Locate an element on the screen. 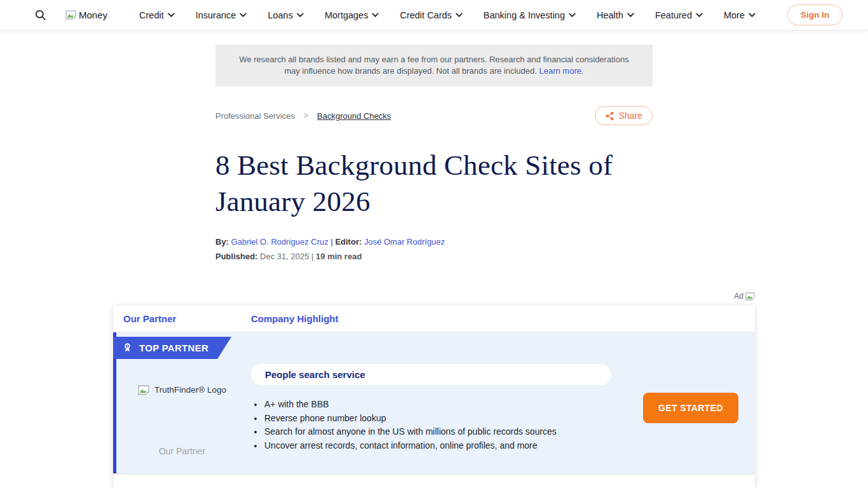  nav-item-more: More is located at coordinates (740, 15).